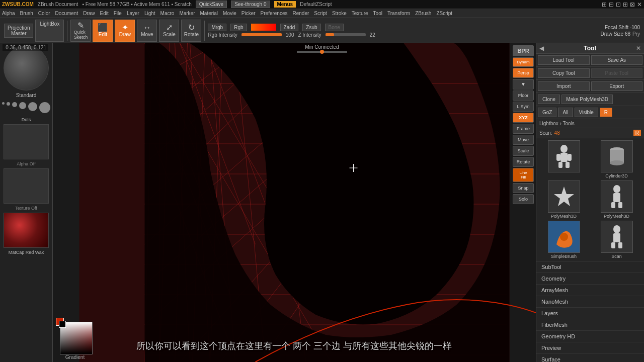 The image size is (644, 362). Describe the element at coordinates (523, 162) in the screenshot. I see `rotate-vp-btn: Rotate` at that location.